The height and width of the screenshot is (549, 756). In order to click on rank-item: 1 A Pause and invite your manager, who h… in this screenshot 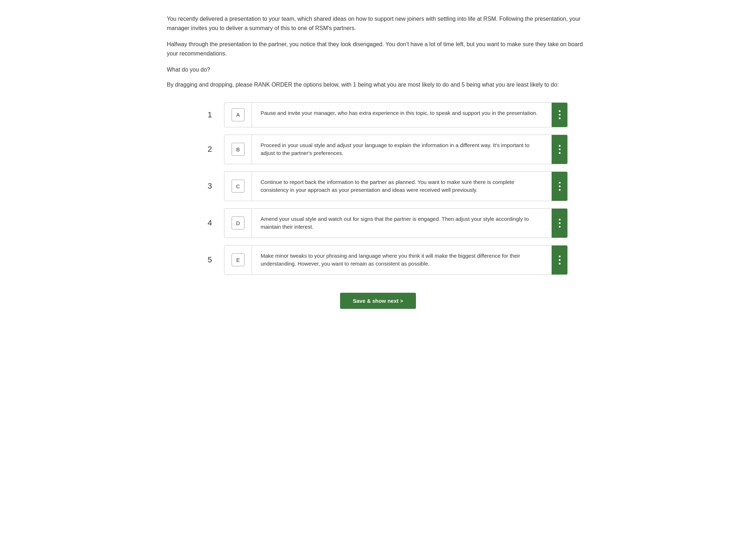, I will do `click(385, 115)`.